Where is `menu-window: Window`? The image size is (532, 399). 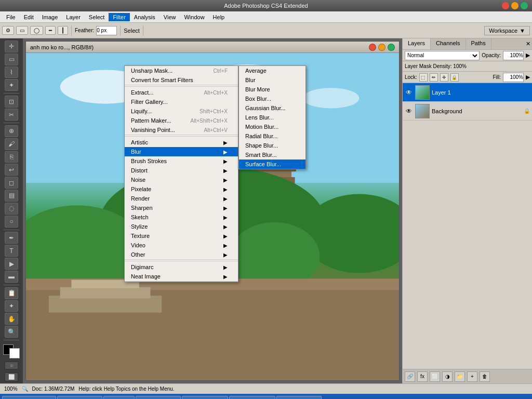 menu-window: Window is located at coordinates (194, 17).